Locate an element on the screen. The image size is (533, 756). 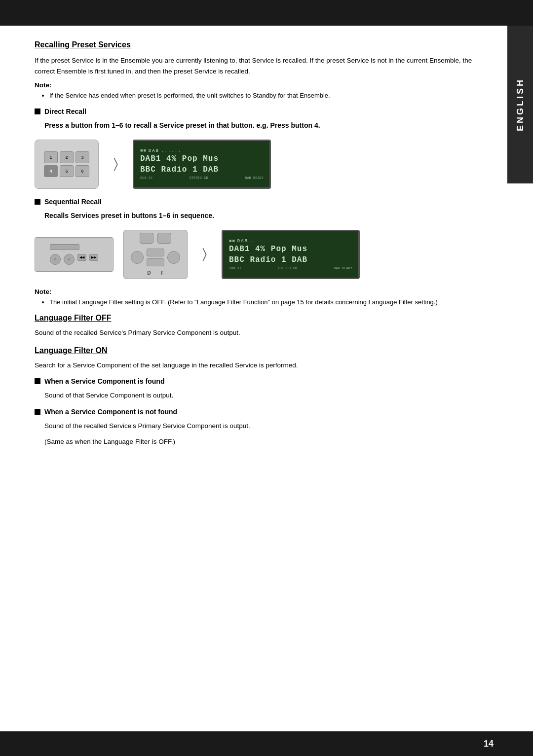
display-bottom-bar-direct: SUN 17 STEREO CD DAB READY is located at coordinates (202, 178).